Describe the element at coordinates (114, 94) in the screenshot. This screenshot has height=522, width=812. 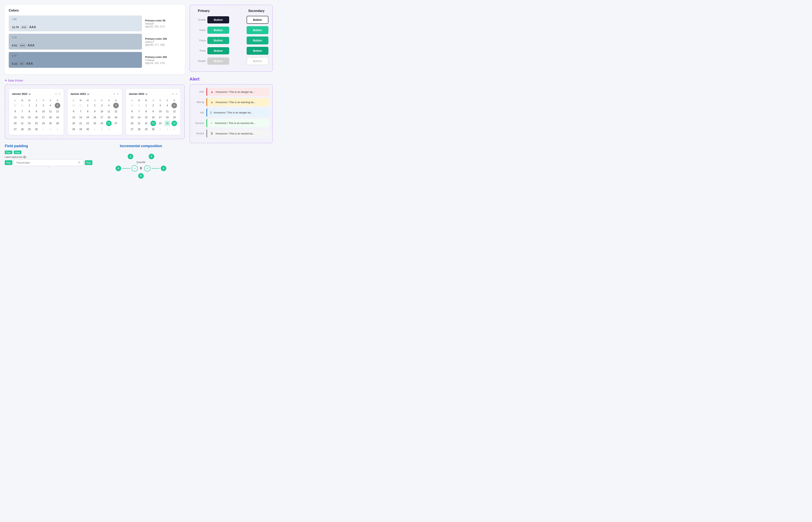
I see `cal-2-prev-btn: ‹` at that location.